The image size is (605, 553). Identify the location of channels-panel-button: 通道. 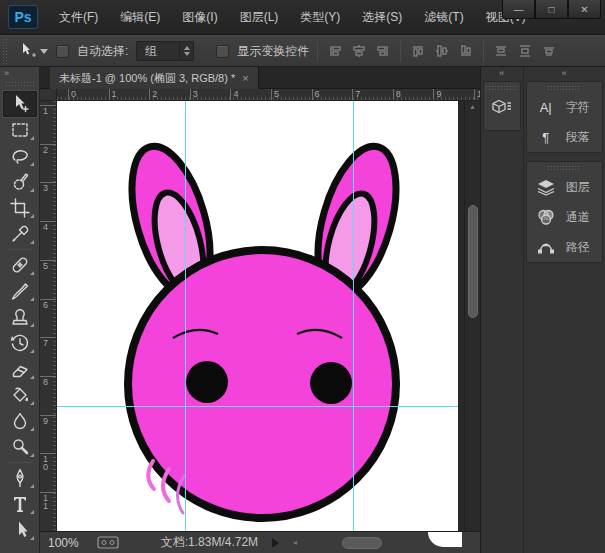
(564, 217).